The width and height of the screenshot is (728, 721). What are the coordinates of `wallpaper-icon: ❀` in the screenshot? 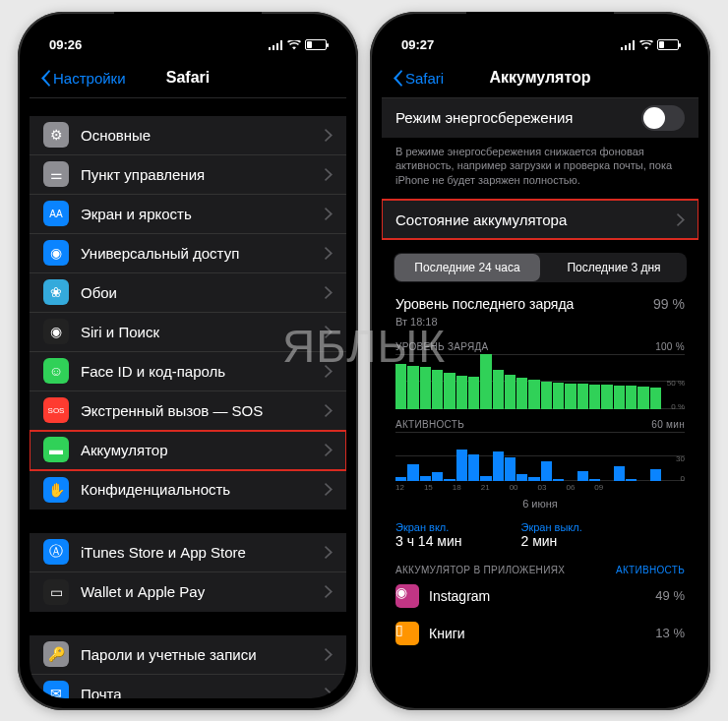 It's located at (56, 292).